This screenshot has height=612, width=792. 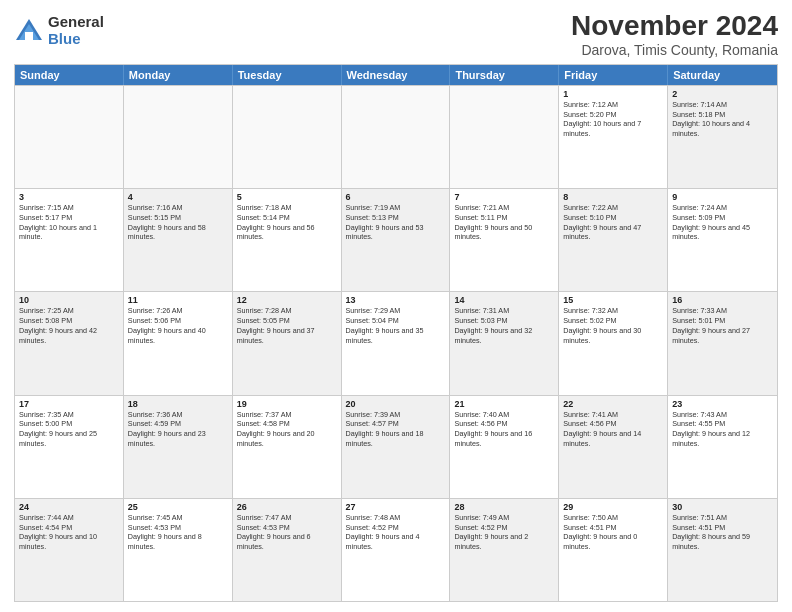 I want to click on day-info: Sunrise: 7:16 AM Sunset: 5:15 PM Dayligh…, so click(x=178, y=222).